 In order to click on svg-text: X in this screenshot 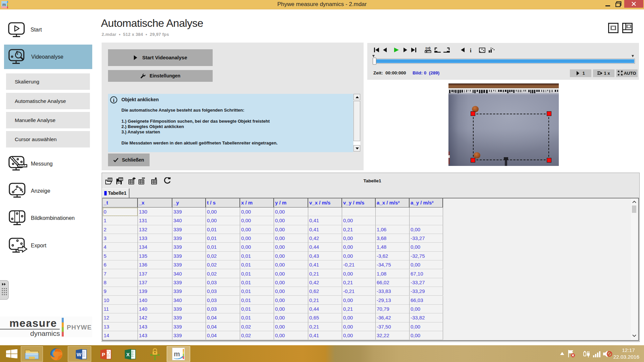, I will do `click(128, 355)`.